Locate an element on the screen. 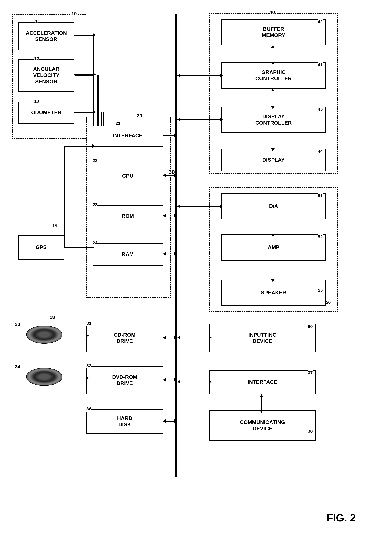 This screenshot has width=392, height=548. dc-to-display-vert is located at coordinates (273, 141).